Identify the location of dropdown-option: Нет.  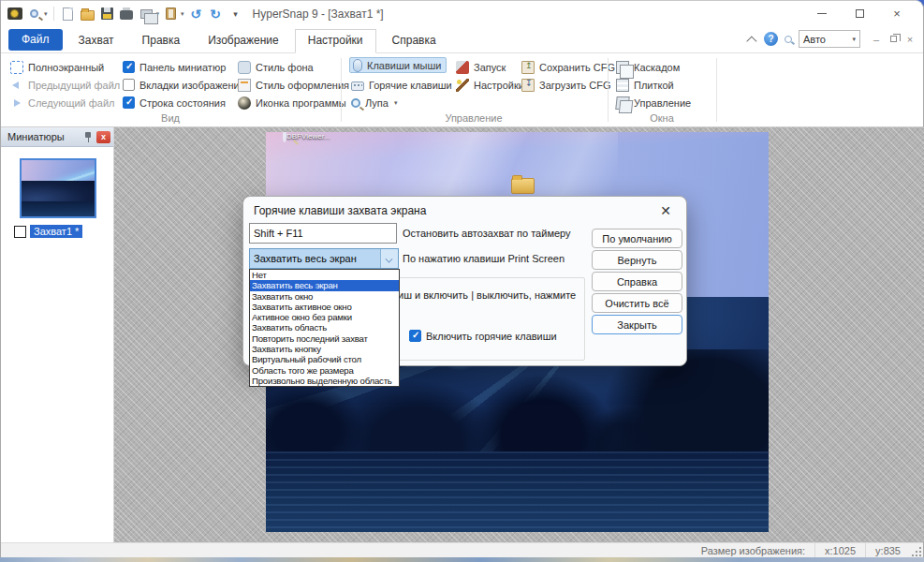
(324, 275).